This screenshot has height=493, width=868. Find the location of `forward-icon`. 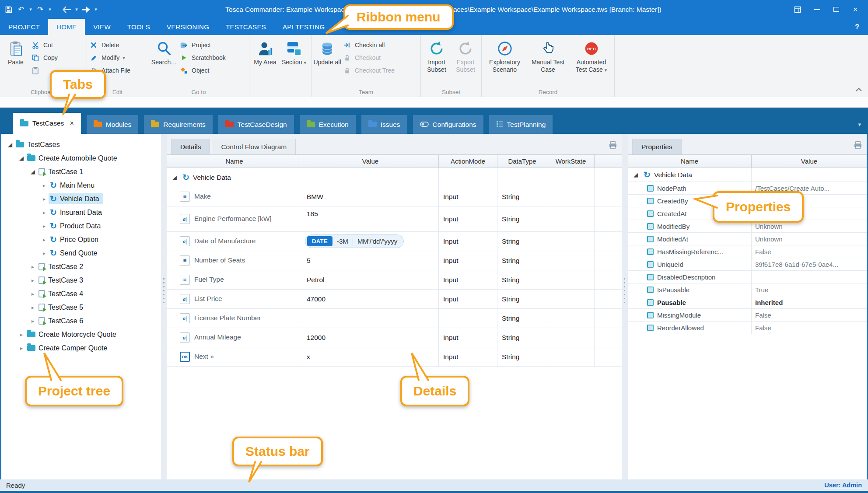

forward-icon is located at coordinates (86, 10).